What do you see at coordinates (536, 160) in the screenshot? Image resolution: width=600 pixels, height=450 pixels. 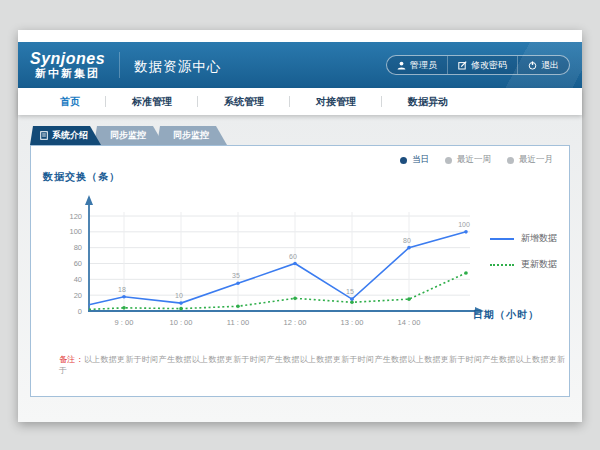 I see `range-option-label: 最近一月` at bounding box center [536, 160].